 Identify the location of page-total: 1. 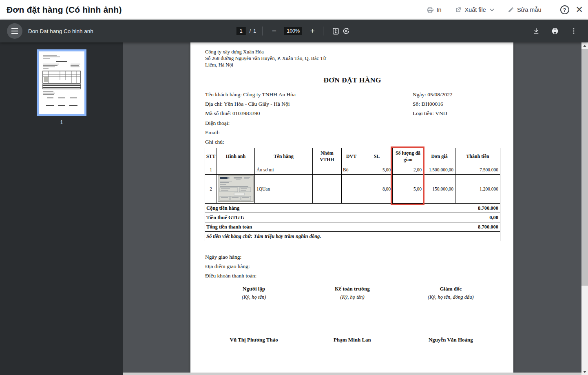
(254, 31).